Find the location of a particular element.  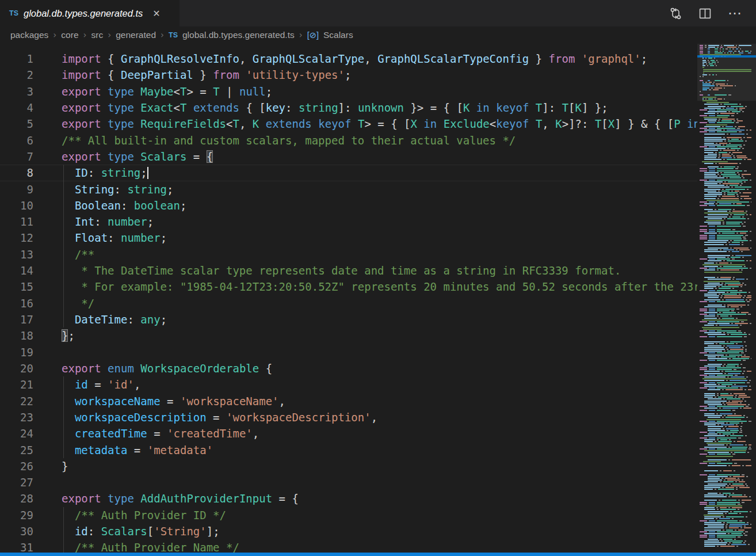

line-number: 26 is located at coordinates (17, 466).